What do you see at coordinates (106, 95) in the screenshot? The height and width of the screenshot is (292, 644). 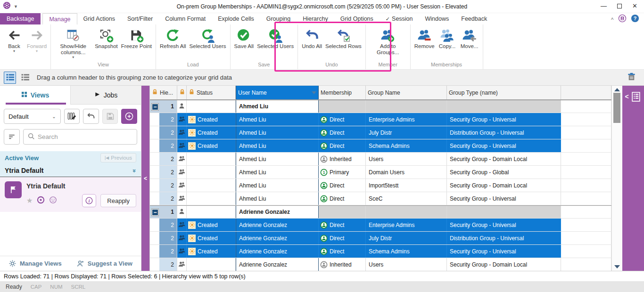 I see `tab-jobs: Jobs` at bounding box center [106, 95].